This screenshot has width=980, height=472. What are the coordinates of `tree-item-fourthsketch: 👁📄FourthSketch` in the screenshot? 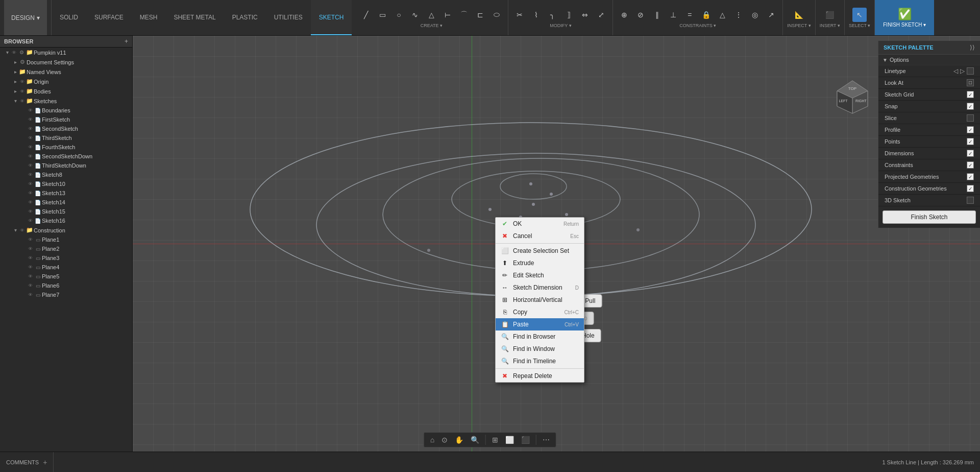 It's located at (66, 147).